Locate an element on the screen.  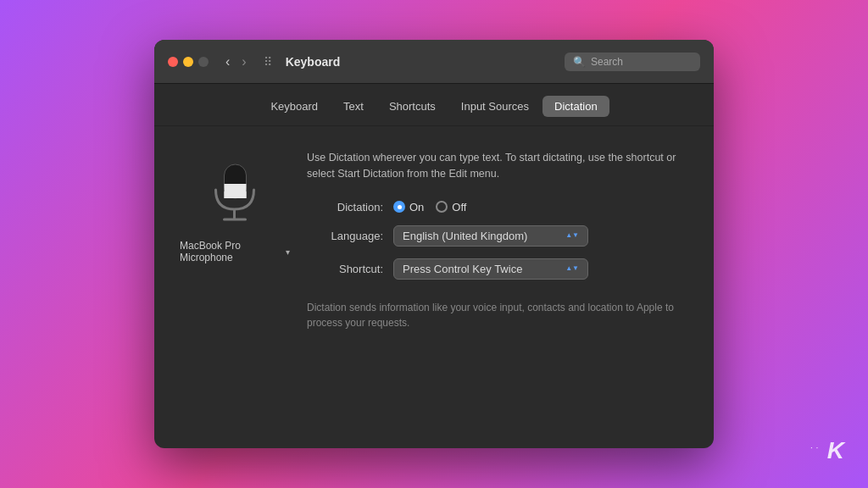
off-label: Off is located at coordinates (459, 207).